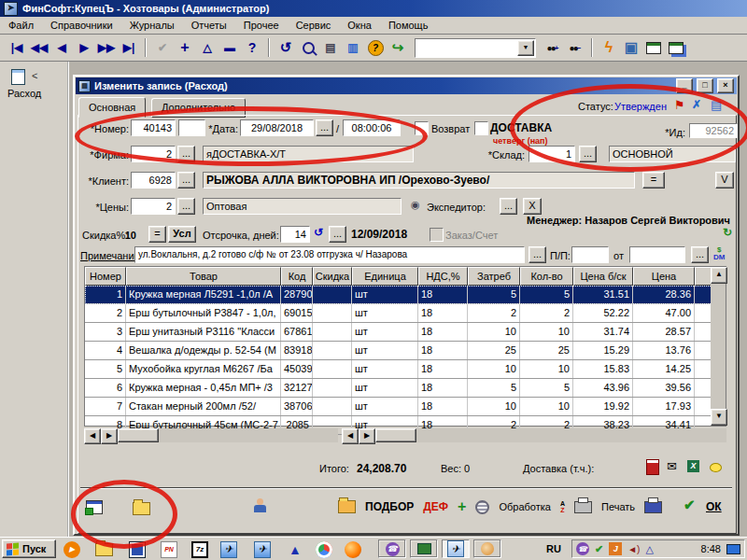 This screenshot has width=747, height=560. Describe the element at coordinates (664, 276) in the screenshot. I see `header-cell: Цена` at that location.